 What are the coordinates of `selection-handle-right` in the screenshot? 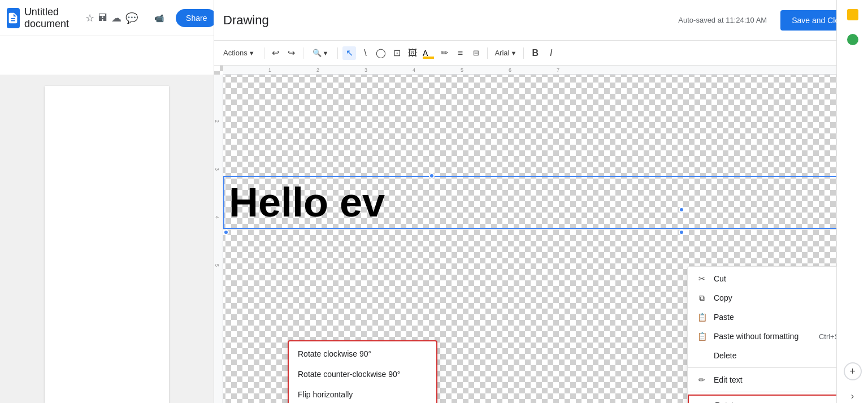 It's located at (682, 210).